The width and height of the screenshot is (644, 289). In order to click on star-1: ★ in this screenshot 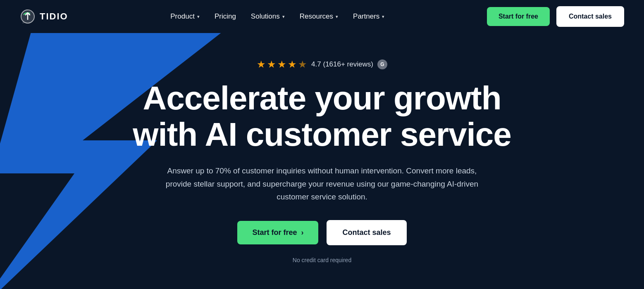, I will do `click(261, 64)`.